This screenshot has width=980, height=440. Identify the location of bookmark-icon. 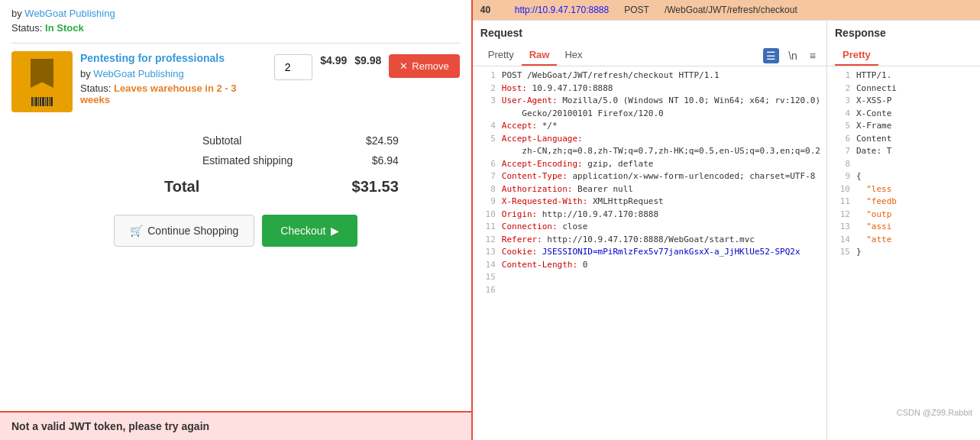
(42, 73).